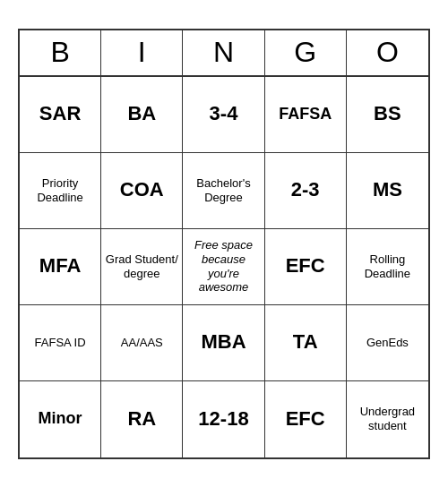 Image resolution: width=448 pixels, height=487 pixels. What do you see at coordinates (61, 192) in the screenshot?
I see `bingo-cell: Priority Deadline` at bounding box center [61, 192].